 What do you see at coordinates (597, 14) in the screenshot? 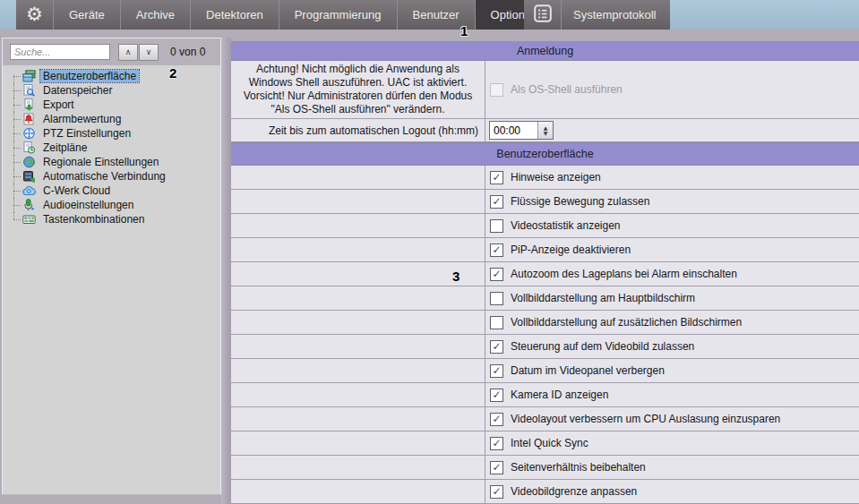
I see `system-log-bar: Systemprotokoll` at bounding box center [597, 14].